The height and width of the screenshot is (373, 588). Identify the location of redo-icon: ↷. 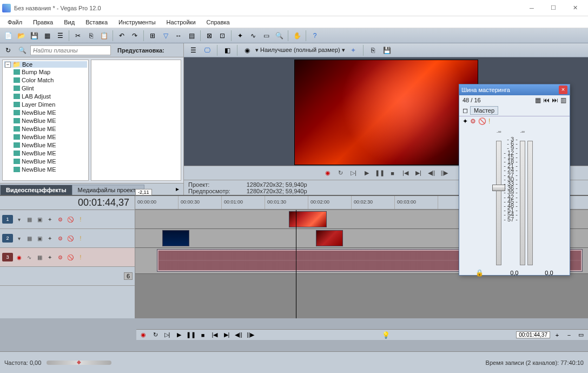
(135, 36).